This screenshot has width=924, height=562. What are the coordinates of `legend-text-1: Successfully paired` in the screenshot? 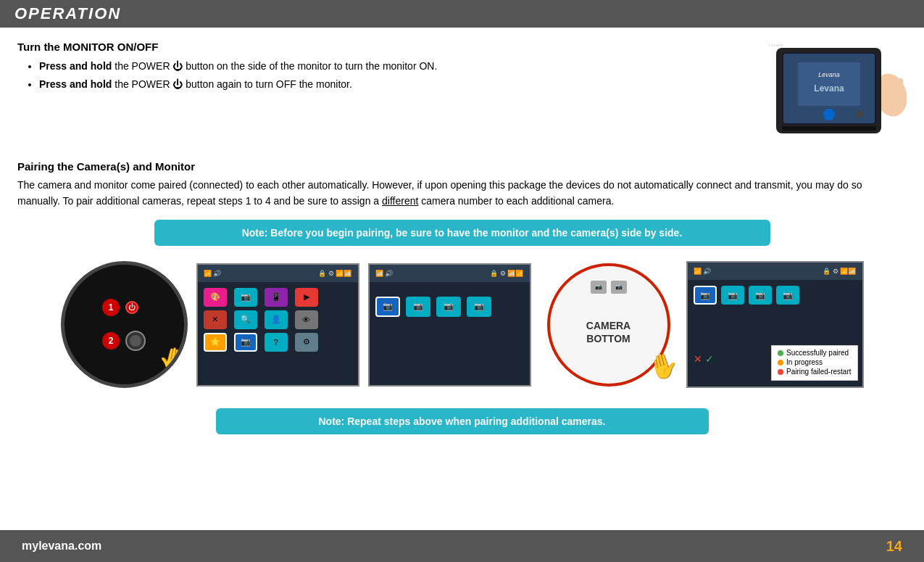 It's located at (817, 352).